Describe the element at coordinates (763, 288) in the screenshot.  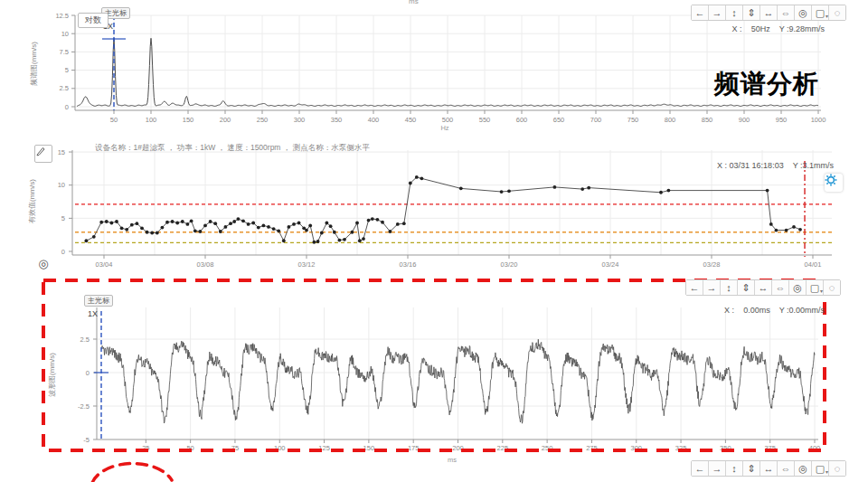
I see `waveform-toolbar: ←→↕⇕↔⇔◎▢▾◌` at that location.